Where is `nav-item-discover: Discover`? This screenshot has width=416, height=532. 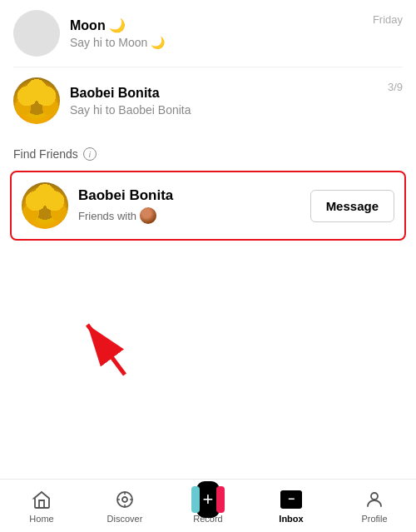 nav-item-discover: Discover is located at coordinates (125, 506).